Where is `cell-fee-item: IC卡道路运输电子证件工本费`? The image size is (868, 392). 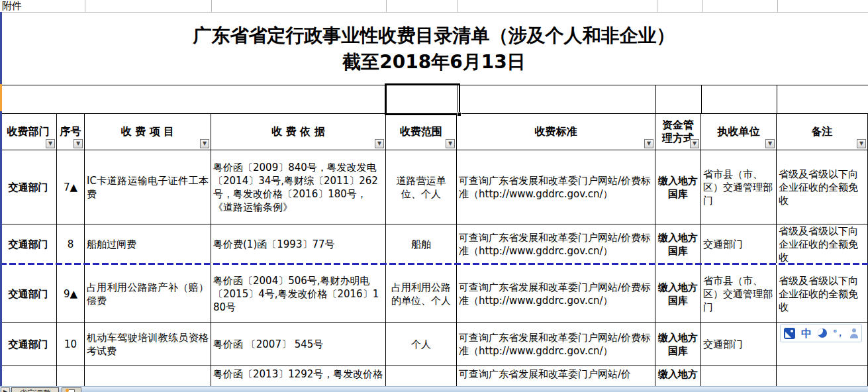
cell-fee-item: IC卡道路运输电子证件工本费 is located at coordinates (148, 187).